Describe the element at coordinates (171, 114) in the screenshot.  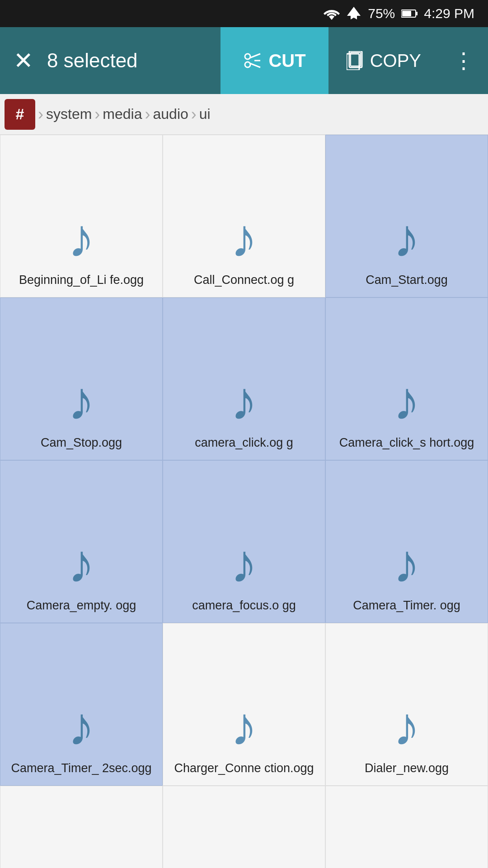
I see `breadcrumb-audio: audio` at that location.